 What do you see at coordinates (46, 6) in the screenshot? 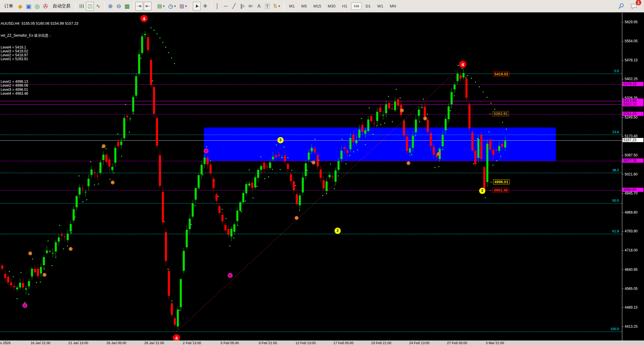
I see `expert-hat-icon: ✇` at bounding box center [46, 6].